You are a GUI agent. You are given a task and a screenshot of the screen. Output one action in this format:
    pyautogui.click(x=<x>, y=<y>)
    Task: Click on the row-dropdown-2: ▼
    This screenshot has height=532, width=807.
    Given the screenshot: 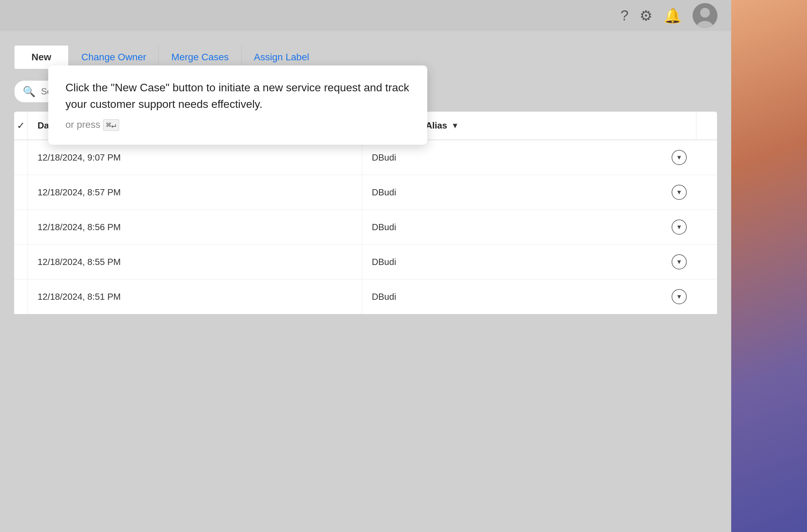 What is the action you would take?
    pyautogui.click(x=679, y=192)
    